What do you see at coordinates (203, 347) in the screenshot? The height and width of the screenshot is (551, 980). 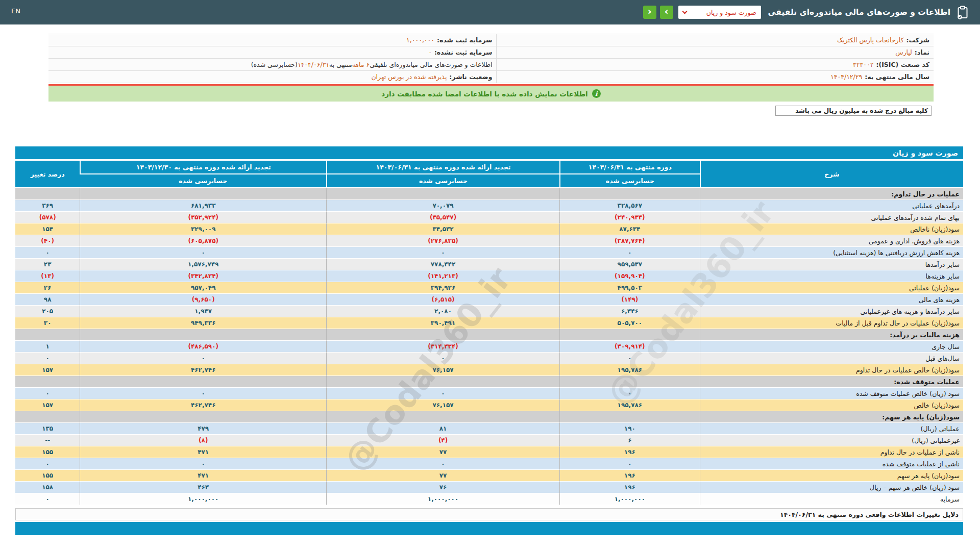 I see `value-restated-year-period: (۴۸۶,۵۹۰)` at bounding box center [203, 347].